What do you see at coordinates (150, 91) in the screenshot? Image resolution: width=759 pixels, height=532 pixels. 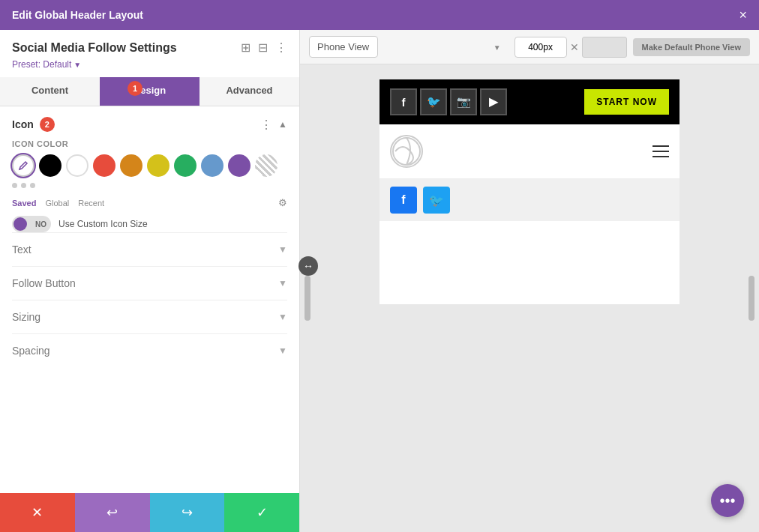 I see `tab-design: Design` at bounding box center [150, 91].